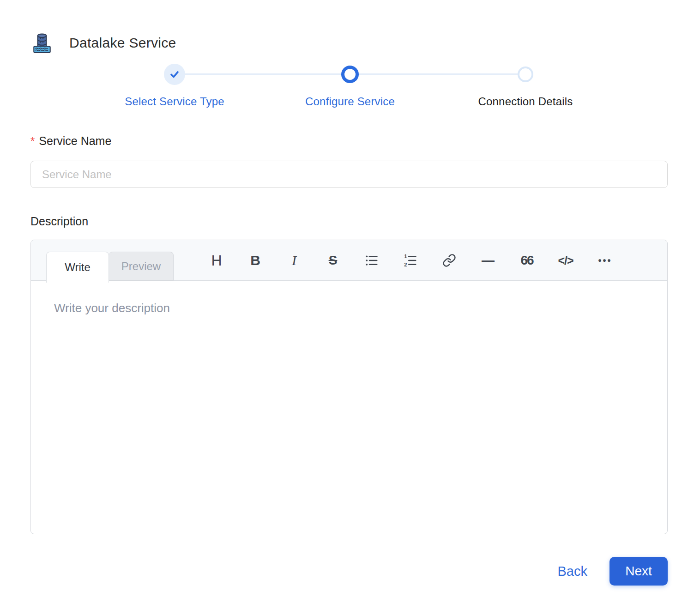  I want to click on svg-text: 2, so click(405, 265).